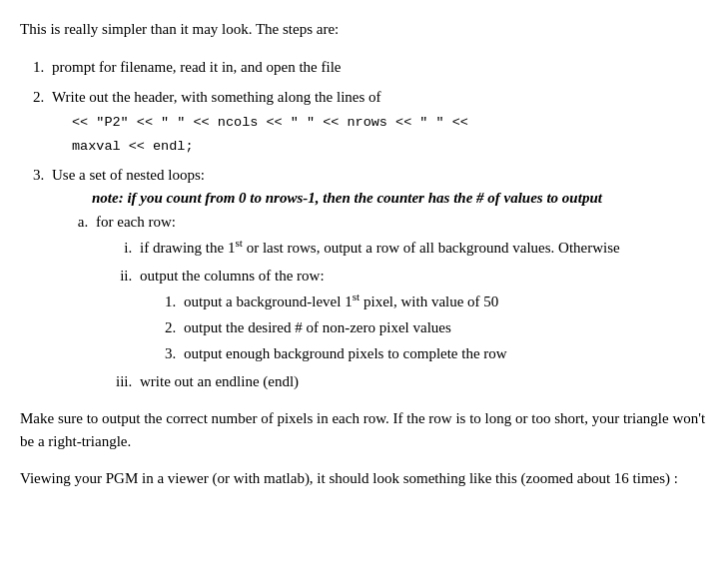 The height and width of the screenshot is (586, 728). Describe the element at coordinates (443, 300) in the screenshot. I see `step-3a-ii-1: output a background-level 1st pixel, wit…` at that location.